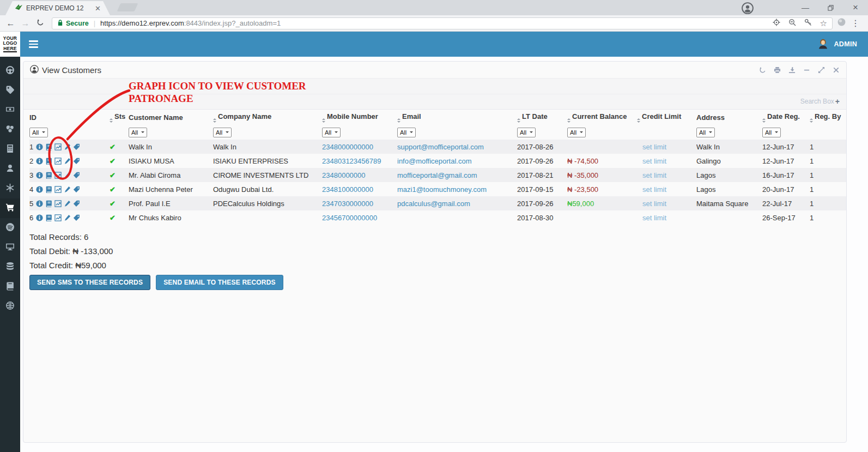 The width and height of the screenshot is (868, 452). What do you see at coordinates (792, 70) in the screenshot?
I see `download-icon` at bounding box center [792, 70].